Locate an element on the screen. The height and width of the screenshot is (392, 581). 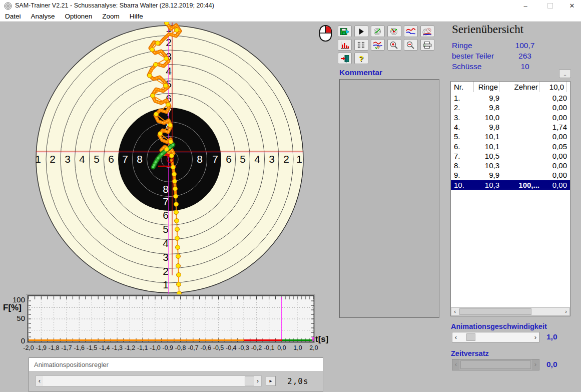
overview-label-2: Schüsse is located at coordinates (466, 67).